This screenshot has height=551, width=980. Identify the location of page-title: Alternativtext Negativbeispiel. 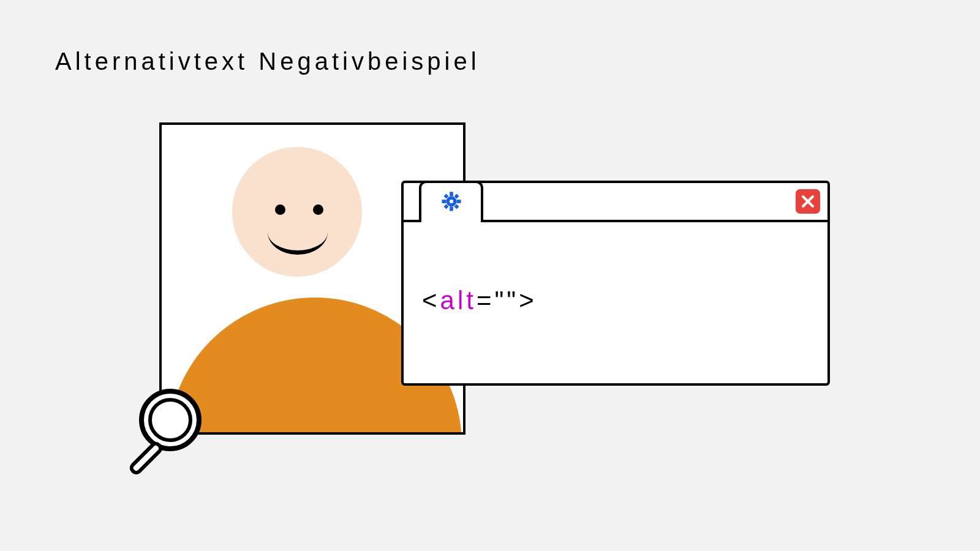
(268, 61).